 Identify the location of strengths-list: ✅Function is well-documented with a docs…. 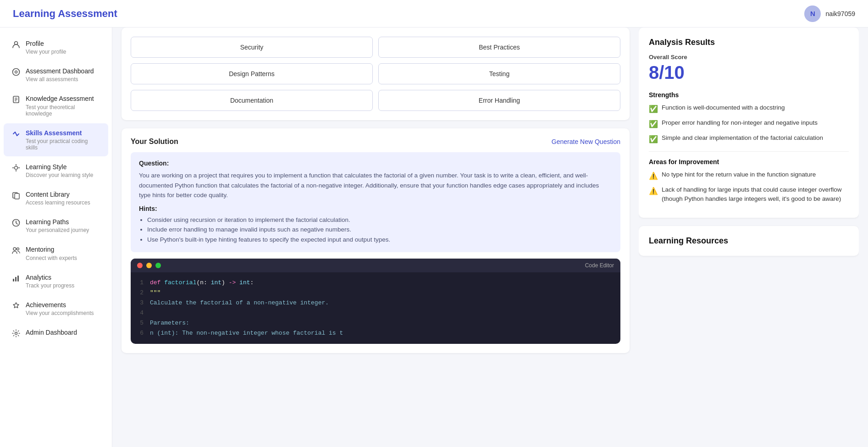
(749, 124).